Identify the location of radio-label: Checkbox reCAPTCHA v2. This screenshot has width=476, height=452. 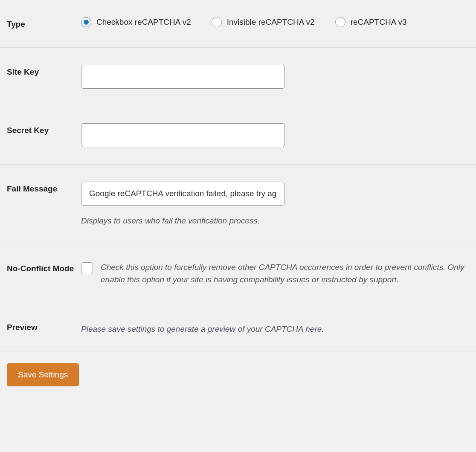
(144, 22).